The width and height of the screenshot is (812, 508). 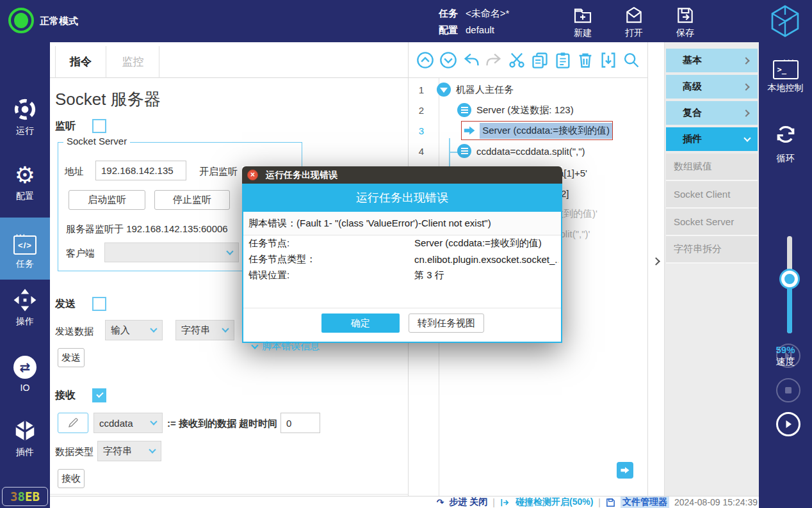 I want to click on stop-listen-button: 停止监听, so click(x=192, y=200).